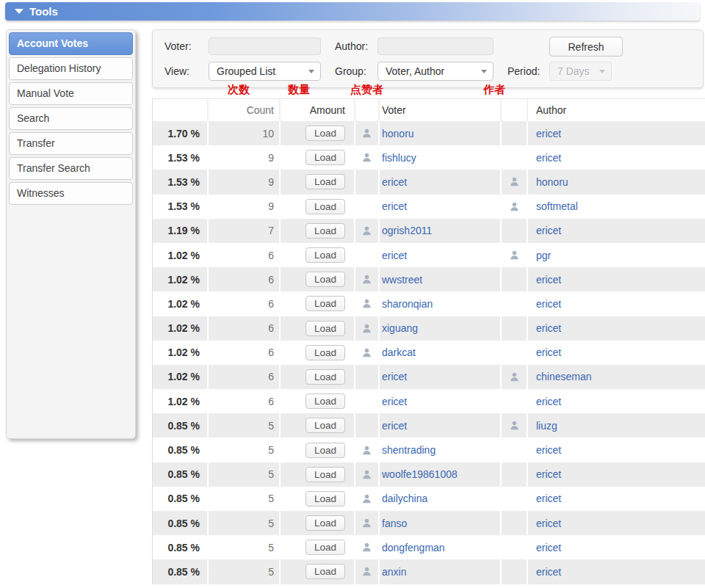 Image resolution: width=705 pixels, height=588 pixels. What do you see at coordinates (394, 523) in the screenshot?
I see `voter-link: fanso` at bounding box center [394, 523].